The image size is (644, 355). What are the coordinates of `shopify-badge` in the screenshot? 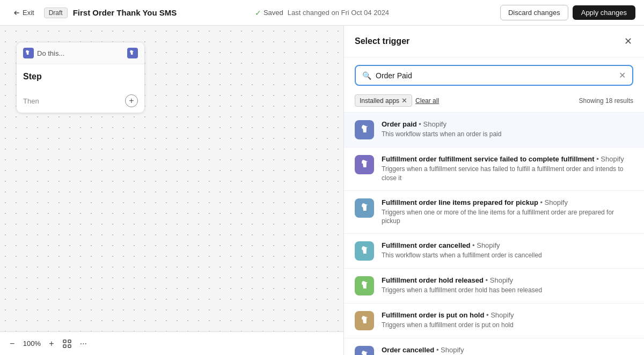 It's located at (133, 53).